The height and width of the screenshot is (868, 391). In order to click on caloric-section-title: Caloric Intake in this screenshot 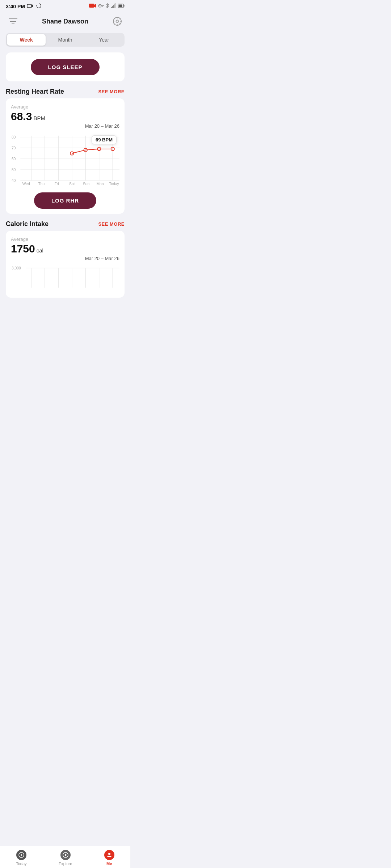, I will do `click(27, 224)`.